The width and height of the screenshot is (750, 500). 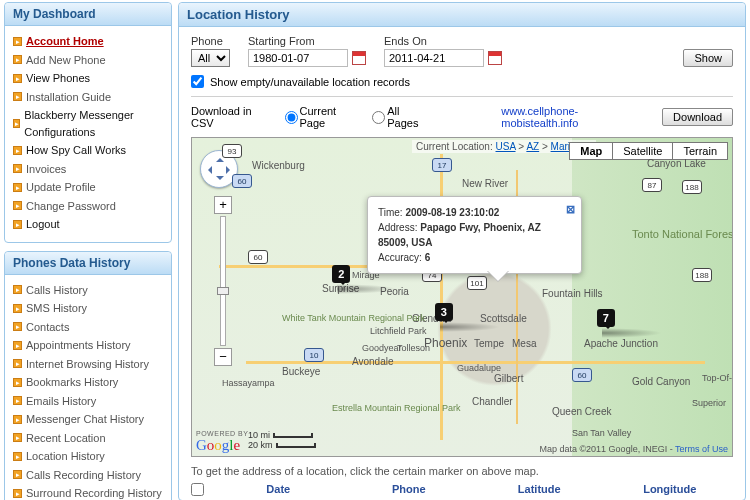 What do you see at coordinates (88, 438) in the screenshot?
I see `history-item-8: ▸Recent Location` at bounding box center [88, 438].